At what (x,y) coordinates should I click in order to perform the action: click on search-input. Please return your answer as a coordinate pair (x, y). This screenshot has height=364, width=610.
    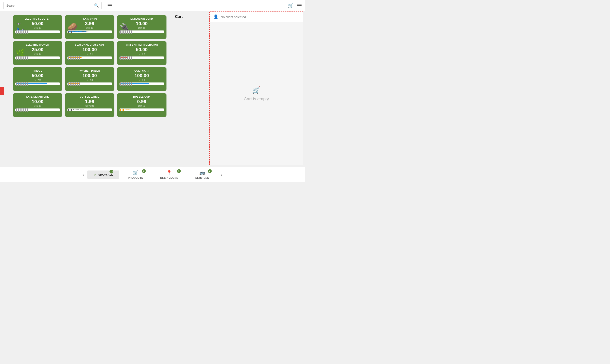
    Looking at the image, I should click on (50, 5).